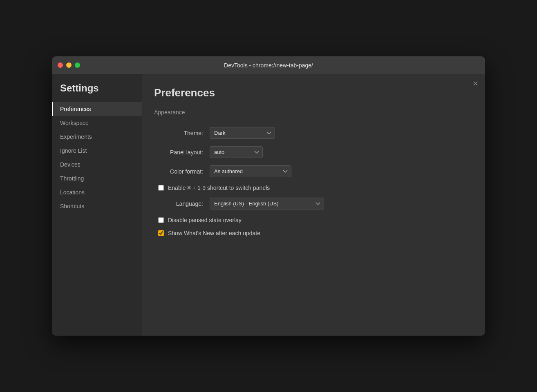 This screenshot has width=537, height=392. Describe the element at coordinates (242, 133) in the screenshot. I see `theme-select: Default Dark Light` at that location.